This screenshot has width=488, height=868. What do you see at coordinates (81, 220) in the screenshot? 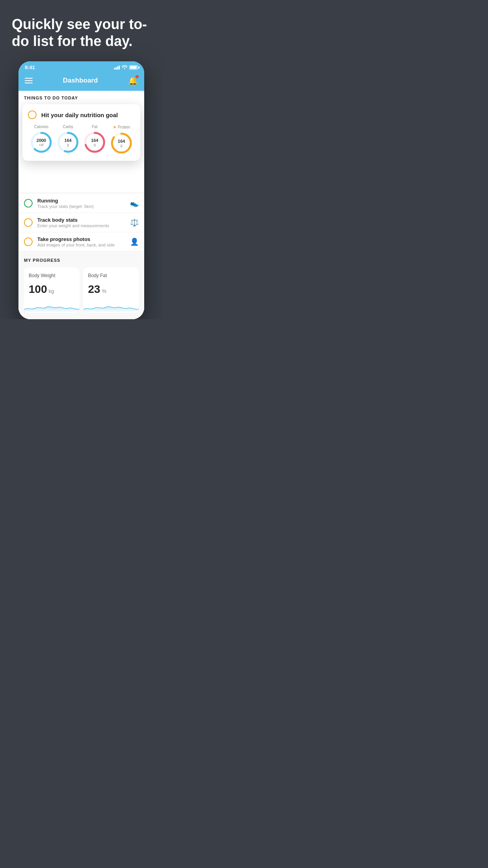
I see `todo-title: Track body stats` at bounding box center [81, 220].